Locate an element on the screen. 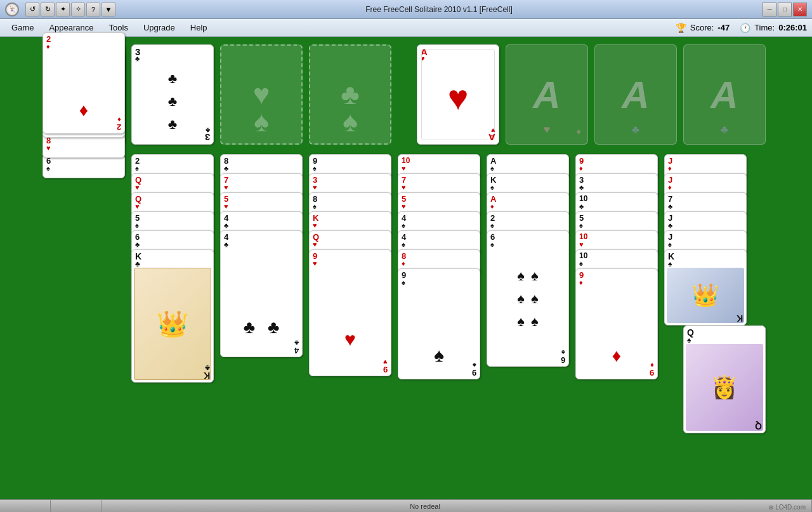  close-button: ✕ is located at coordinates (800, 10).